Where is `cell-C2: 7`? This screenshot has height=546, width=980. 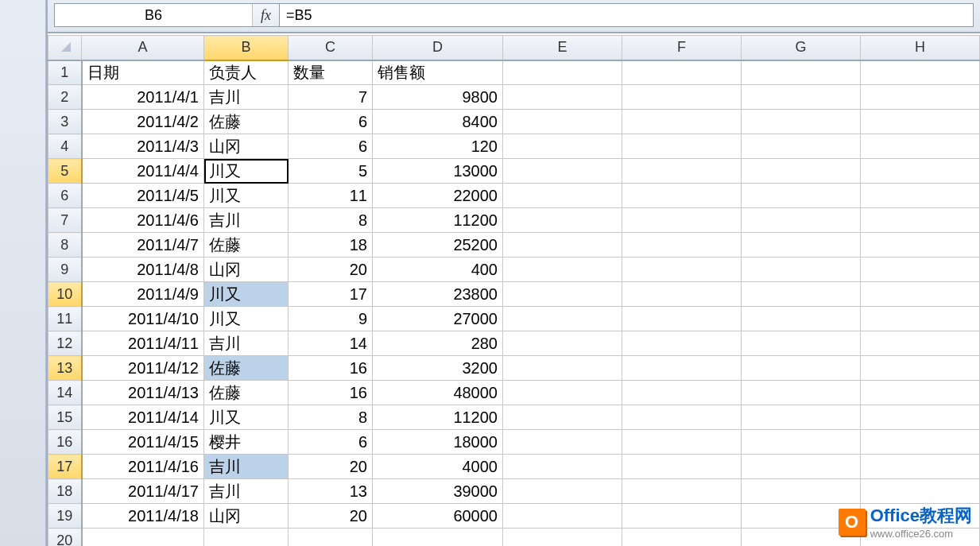 cell-C2: 7 is located at coordinates (331, 97).